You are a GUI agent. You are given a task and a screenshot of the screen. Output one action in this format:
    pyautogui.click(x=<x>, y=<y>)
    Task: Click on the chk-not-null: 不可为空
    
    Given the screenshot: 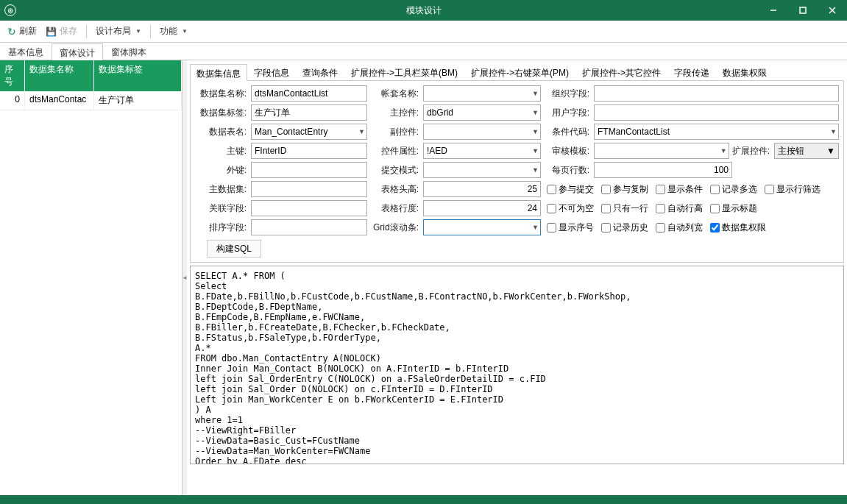 What is the action you would take?
    pyautogui.click(x=570, y=209)
    